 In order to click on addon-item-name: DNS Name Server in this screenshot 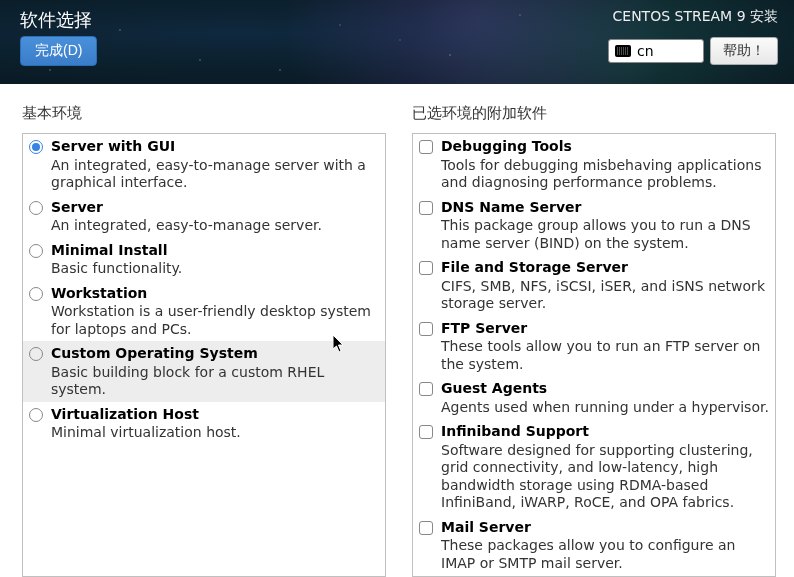, I will do `click(605, 208)`.